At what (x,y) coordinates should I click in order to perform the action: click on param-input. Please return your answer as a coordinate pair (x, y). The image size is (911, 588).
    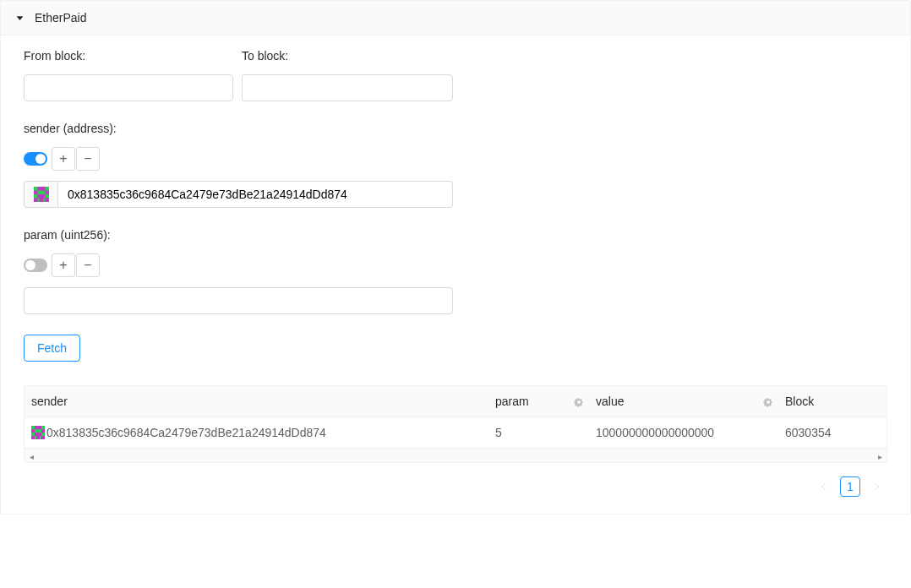
    Looking at the image, I should click on (238, 301).